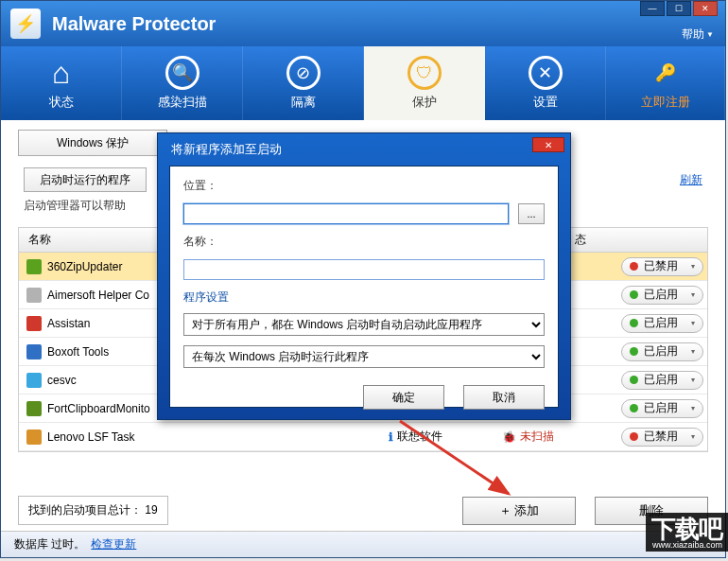  What do you see at coordinates (666, 73) in the screenshot?
I see `key-icon: 🔑` at bounding box center [666, 73].